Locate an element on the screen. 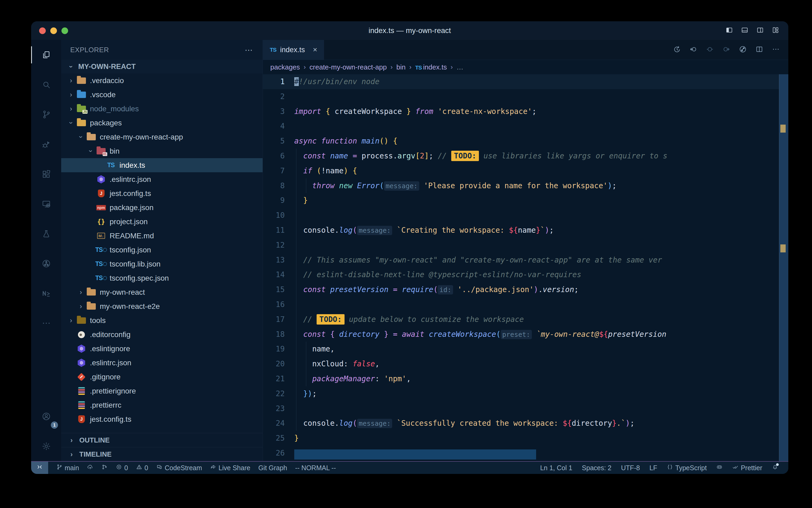 The height and width of the screenshot is (508, 812). code-line-12: 12 is located at coordinates (526, 245).